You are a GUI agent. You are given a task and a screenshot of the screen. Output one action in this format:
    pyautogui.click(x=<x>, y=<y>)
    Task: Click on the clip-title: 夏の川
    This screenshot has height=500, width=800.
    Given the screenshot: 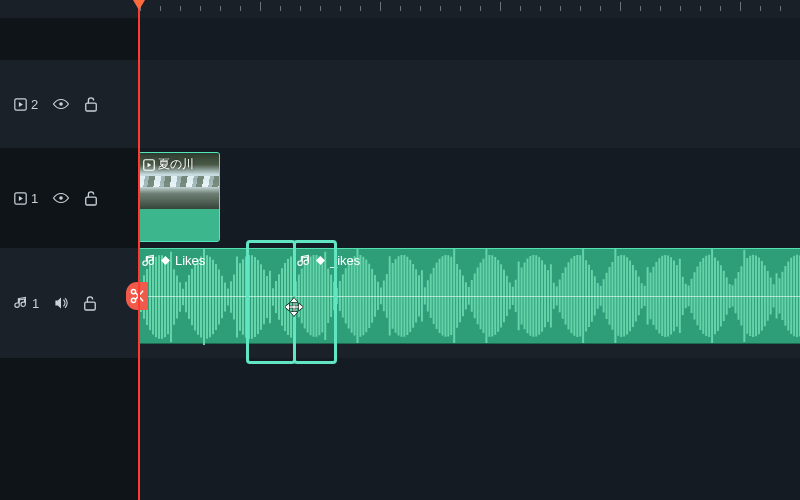 What is the action you would take?
    pyautogui.click(x=176, y=164)
    